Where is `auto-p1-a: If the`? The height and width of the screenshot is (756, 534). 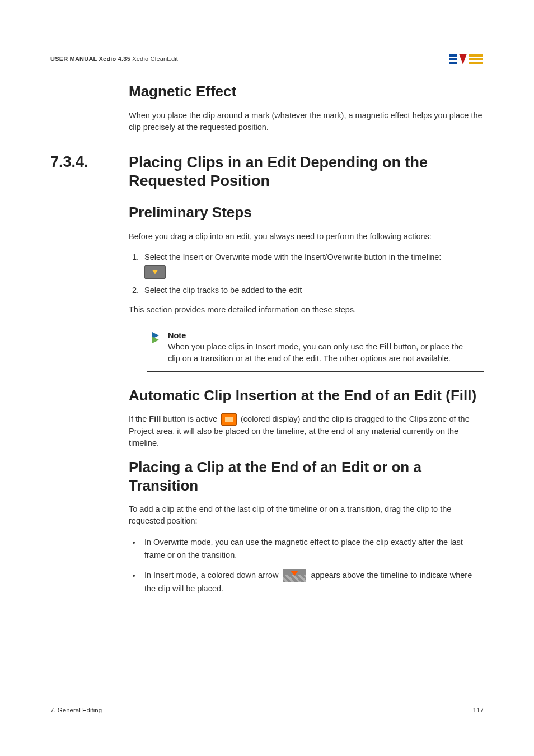 auto-p1-a: If the is located at coordinates (139, 419).